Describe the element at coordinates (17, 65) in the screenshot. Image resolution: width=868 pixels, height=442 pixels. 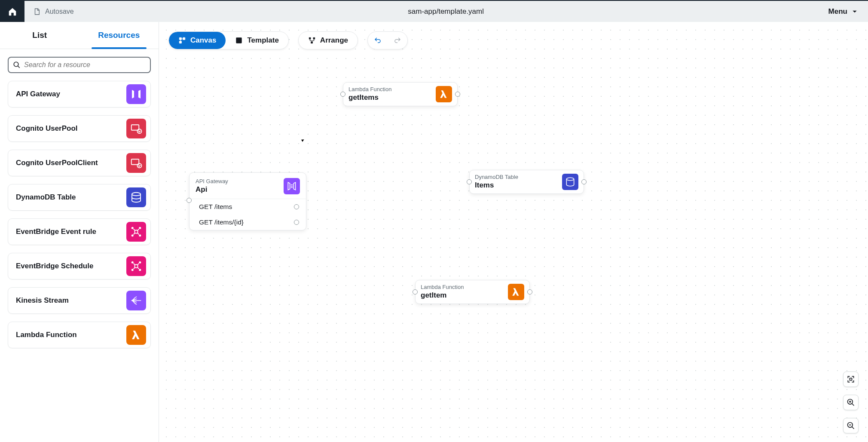
I see `search-icon` at that location.